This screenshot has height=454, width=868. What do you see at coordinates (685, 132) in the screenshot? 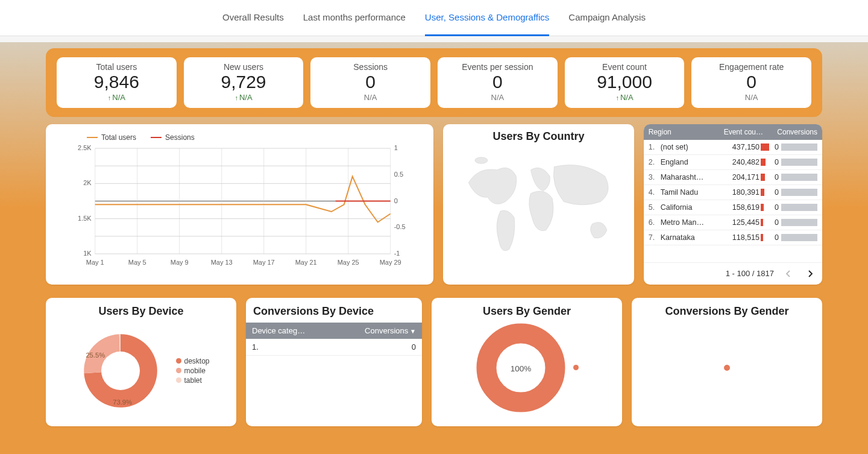
I see `col-region: Region` at bounding box center [685, 132].